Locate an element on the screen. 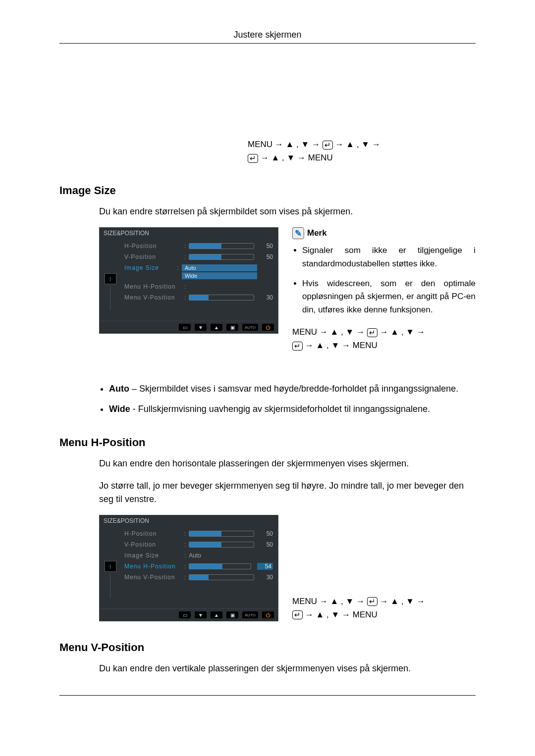  osd-row-h-position: H-Position : 50 is located at coordinates (199, 534).